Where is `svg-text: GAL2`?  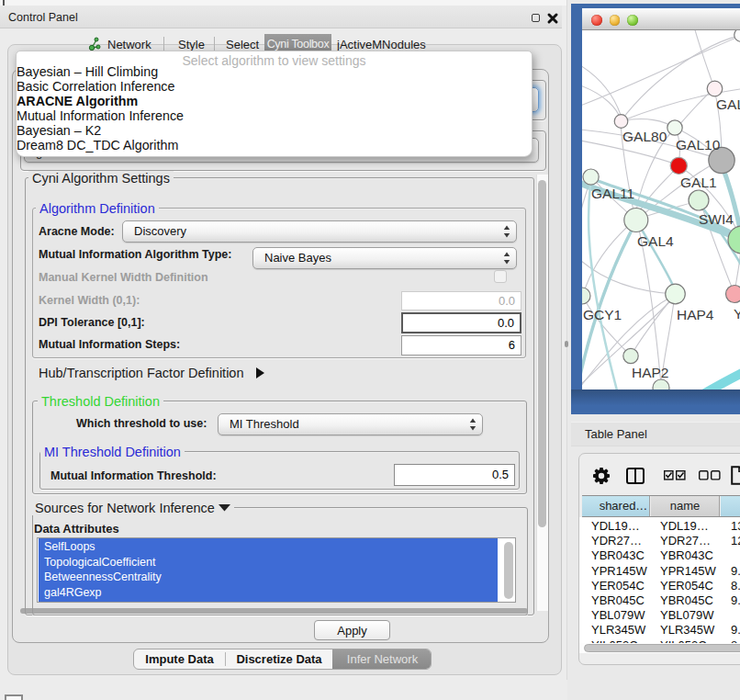 svg-text: GAL2 is located at coordinates (728, 105).